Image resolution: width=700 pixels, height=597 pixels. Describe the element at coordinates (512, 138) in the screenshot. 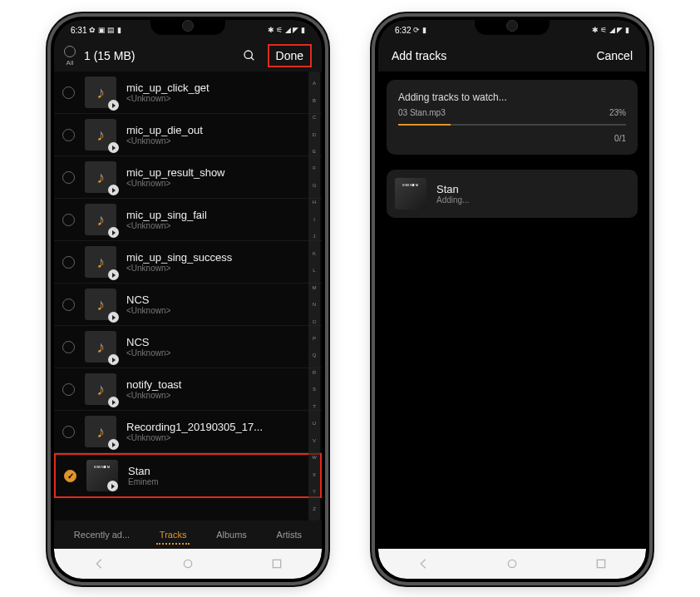

I see `progress-count: 0/1` at that location.